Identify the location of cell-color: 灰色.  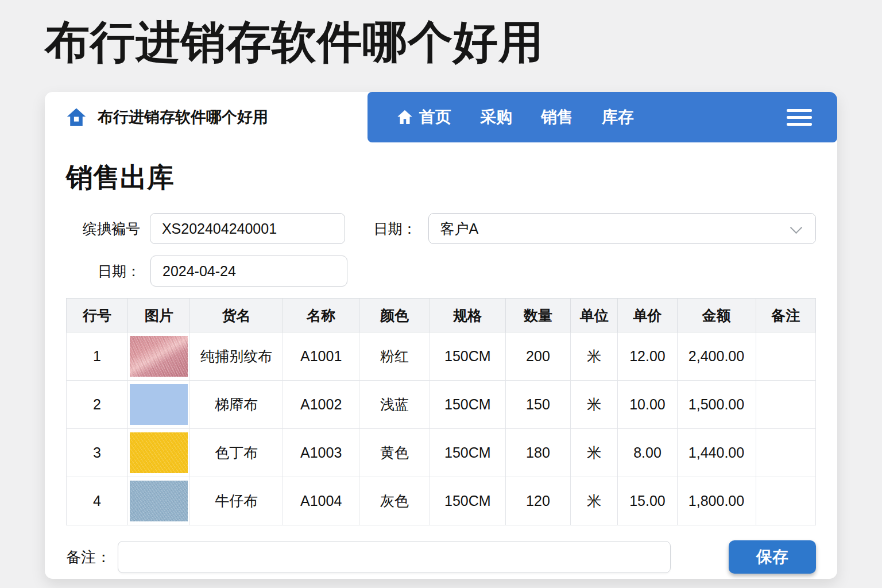
(395, 501).